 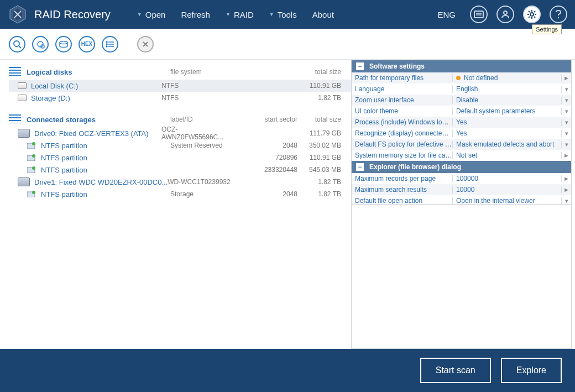 I want to click on close-icon, so click(x=145, y=44).